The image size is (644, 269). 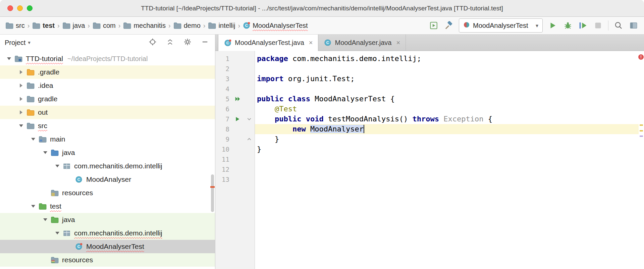 I want to click on run-button, so click(x=553, y=25).